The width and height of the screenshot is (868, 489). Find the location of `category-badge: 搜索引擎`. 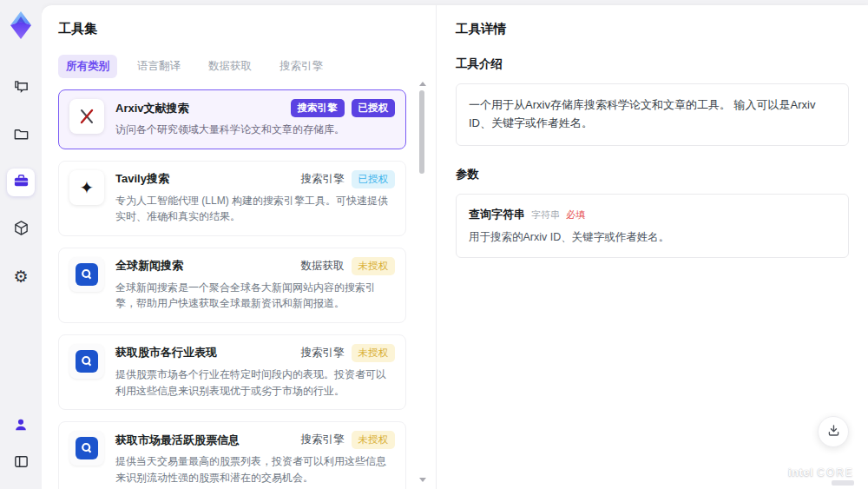

category-badge: 搜索引擎 is located at coordinates (318, 108).